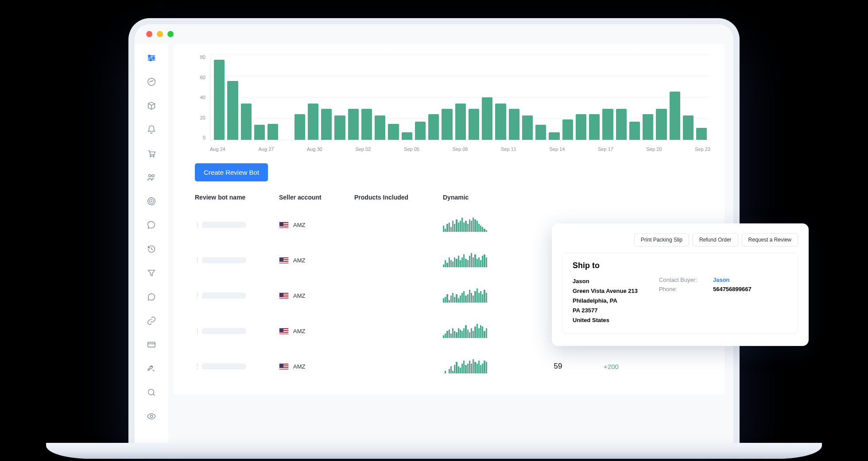  What do you see at coordinates (605, 301) in the screenshot?
I see `ship-address: Jason Green Vista Avenue 213 Philadelphi…` at bounding box center [605, 301].